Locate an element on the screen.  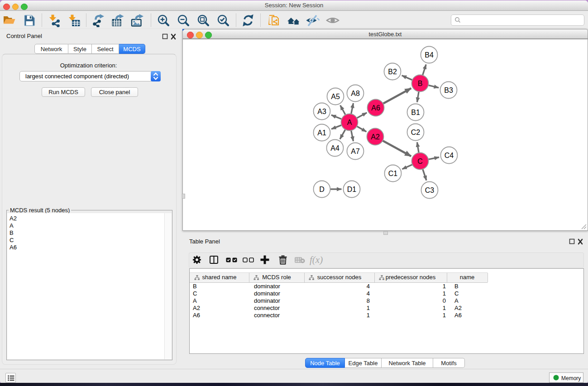
svg-text: C4 is located at coordinates (449, 156).